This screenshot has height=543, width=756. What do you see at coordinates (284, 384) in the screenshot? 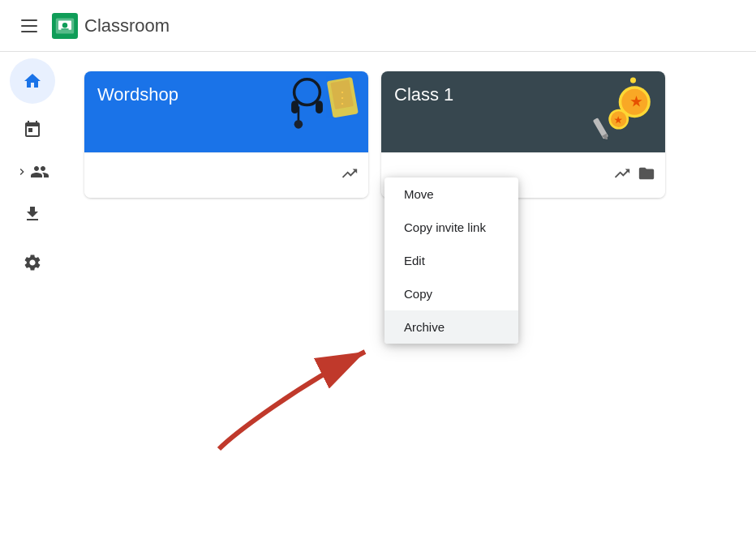
I see `red-arrow-annotation` at bounding box center [284, 384].